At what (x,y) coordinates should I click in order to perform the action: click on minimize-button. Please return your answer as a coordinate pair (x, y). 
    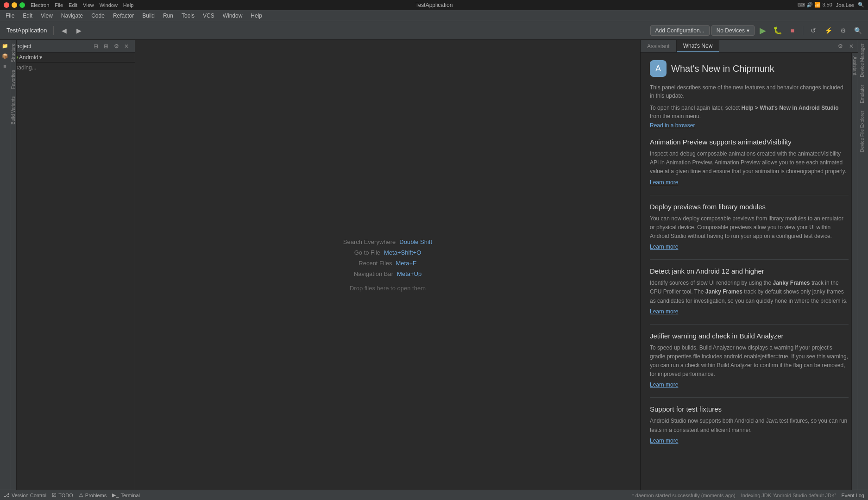
    Looking at the image, I should click on (14, 5).